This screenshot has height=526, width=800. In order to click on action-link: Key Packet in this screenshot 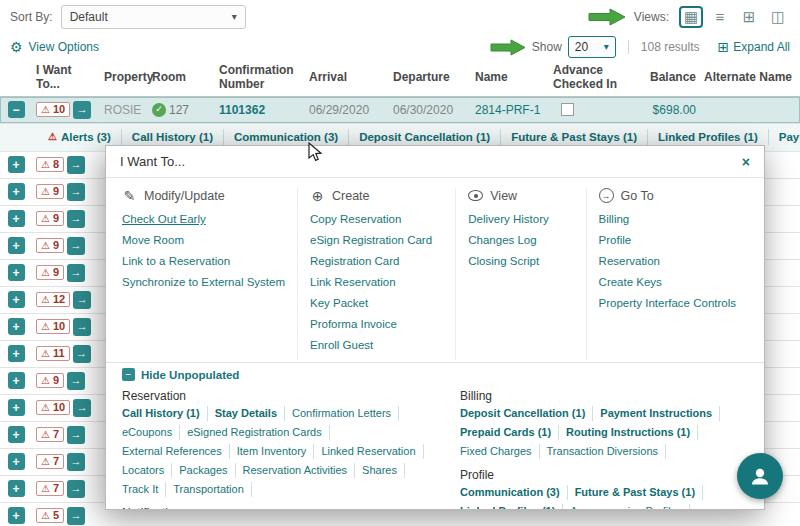, I will do `click(376, 303)`.